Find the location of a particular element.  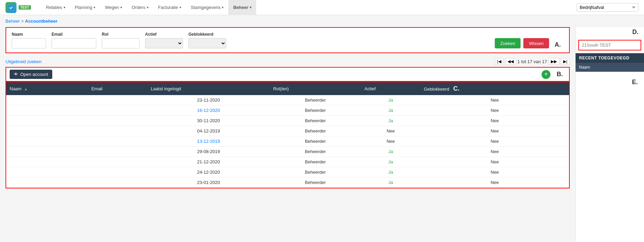

col-email: Email is located at coordinates (118, 89).